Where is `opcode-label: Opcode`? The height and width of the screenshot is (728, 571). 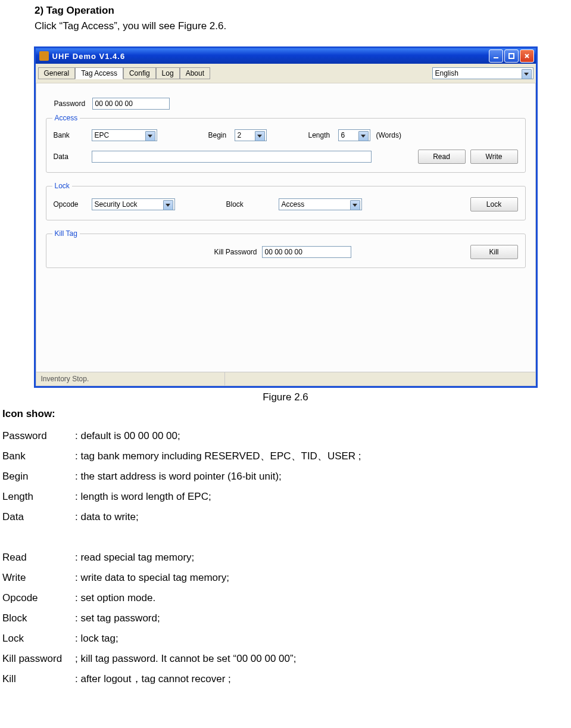
opcode-label: Opcode is located at coordinates (73, 204).